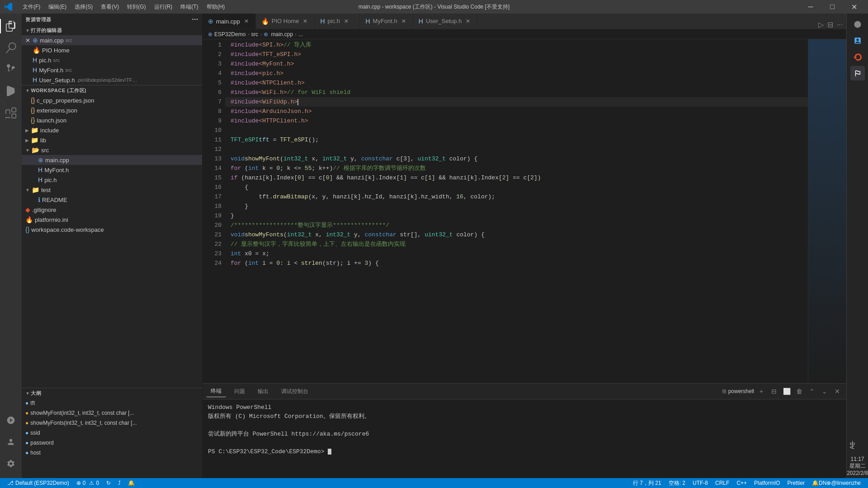 The width and height of the screenshot is (868, 488). I want to click on status-notification: 🔔DN⊗@linwenzhe, so click(836, 483).